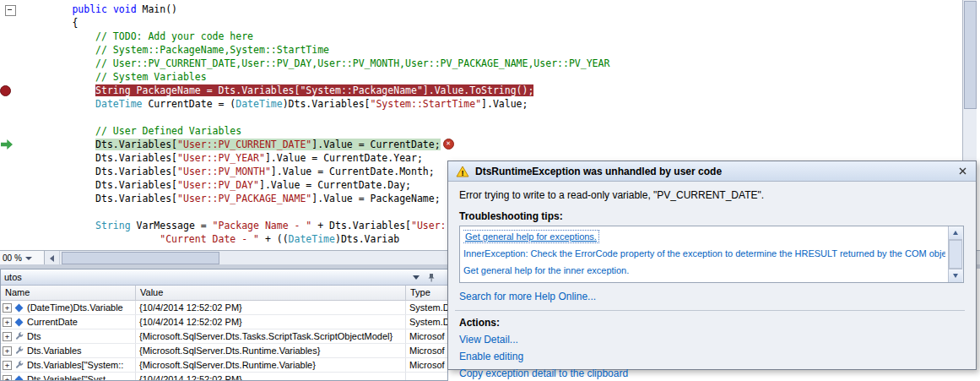 The height and width of the screenshot is (381, 980). I want to click on zoom-control: 00 %, so click(22, 259).